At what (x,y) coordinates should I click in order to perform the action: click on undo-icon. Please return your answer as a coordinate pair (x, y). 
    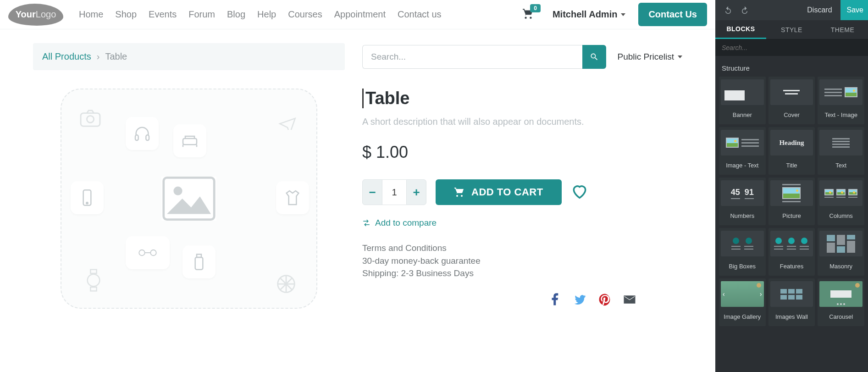
    Looking at the image, I should click on (728, 10).